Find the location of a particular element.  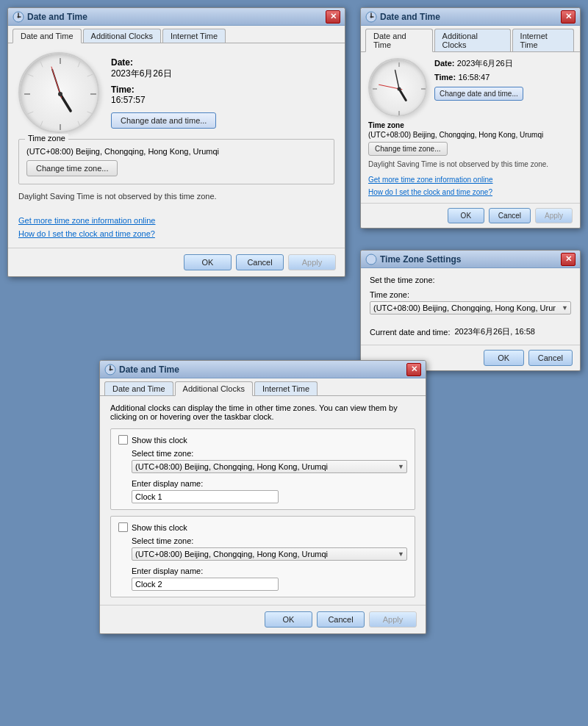

time-value-2: 16:58:47 is located at coordinates (473, 77).